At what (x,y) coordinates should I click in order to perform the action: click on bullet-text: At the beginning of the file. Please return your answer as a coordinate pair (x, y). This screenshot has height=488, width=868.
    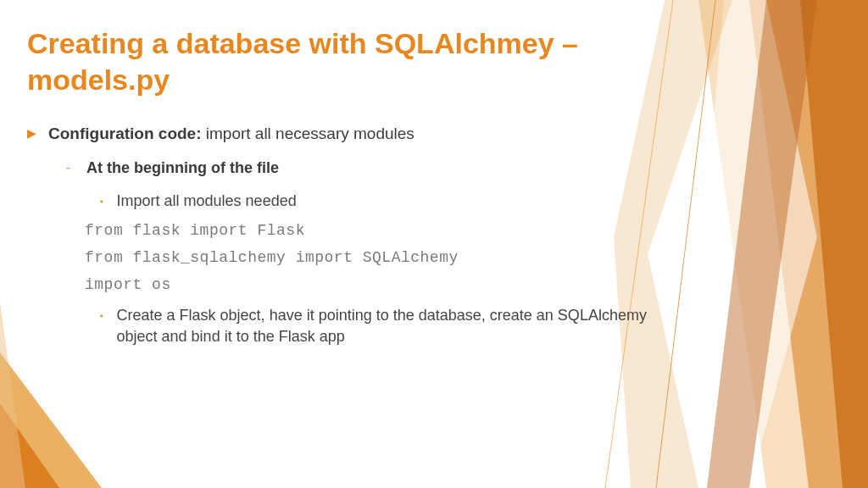
    Looking at the image, I should click on (183, 168).